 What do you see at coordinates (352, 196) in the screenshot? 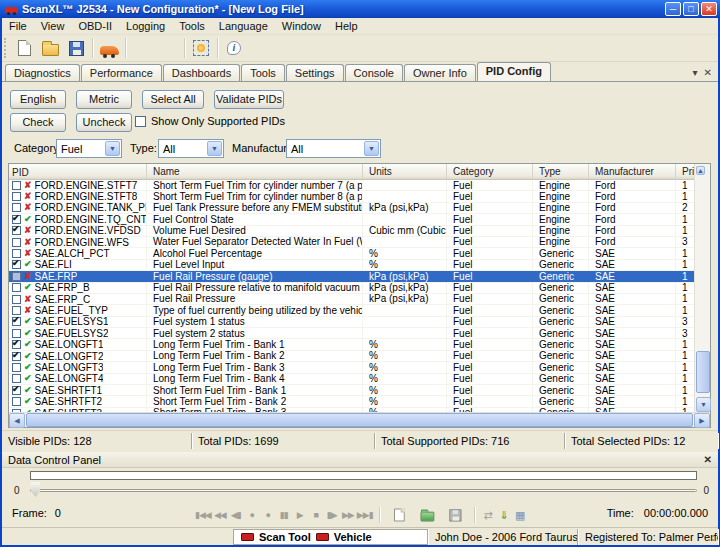
I see `table-row: ✘ FORD.ENGINE.STFT8 Short Term Fuel Trim…` at bounding box center [352, 196].